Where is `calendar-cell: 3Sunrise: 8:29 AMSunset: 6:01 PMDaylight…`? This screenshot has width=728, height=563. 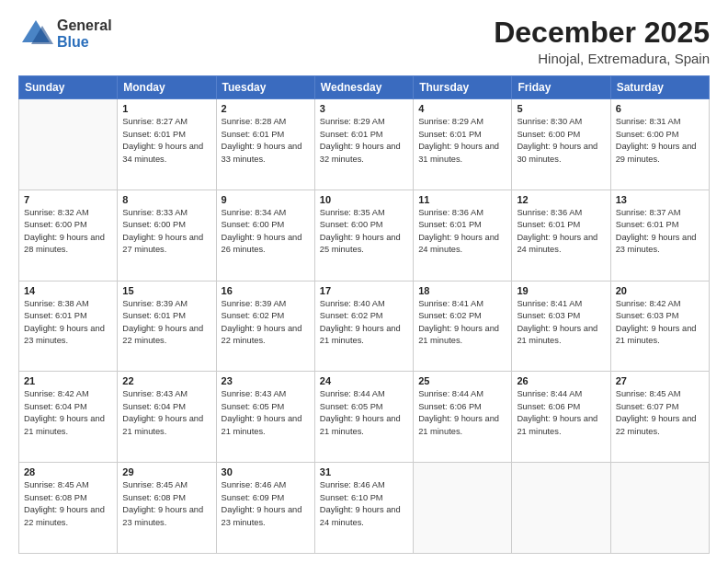 calendar-cell: 3Sunrise: 8:29 AMSunset: 6:01 PMDaylight… is located at coordinates (364, 145).